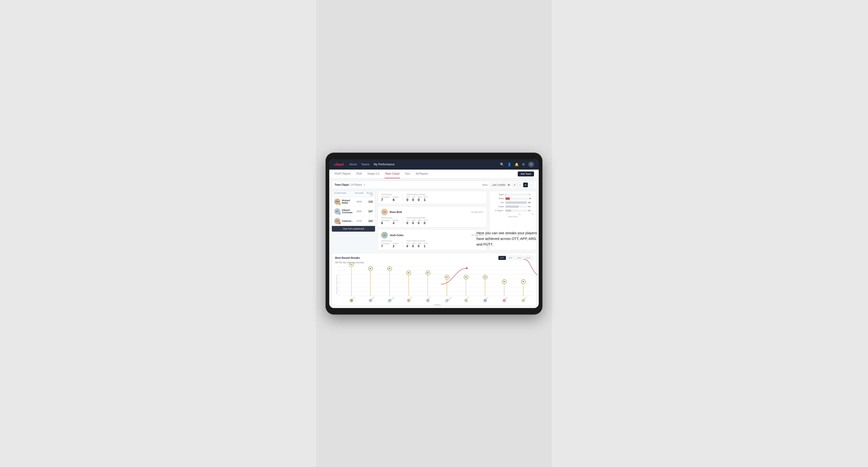  Describe the element at coordinates (385, 199) in the screenshot. I see `tournament-value: 7` at that location.